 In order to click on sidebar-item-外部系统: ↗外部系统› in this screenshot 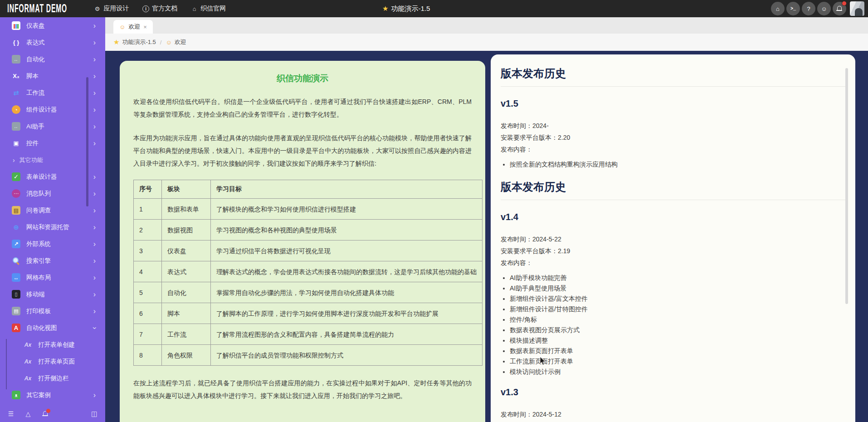, I will do `click(53, 244)`.